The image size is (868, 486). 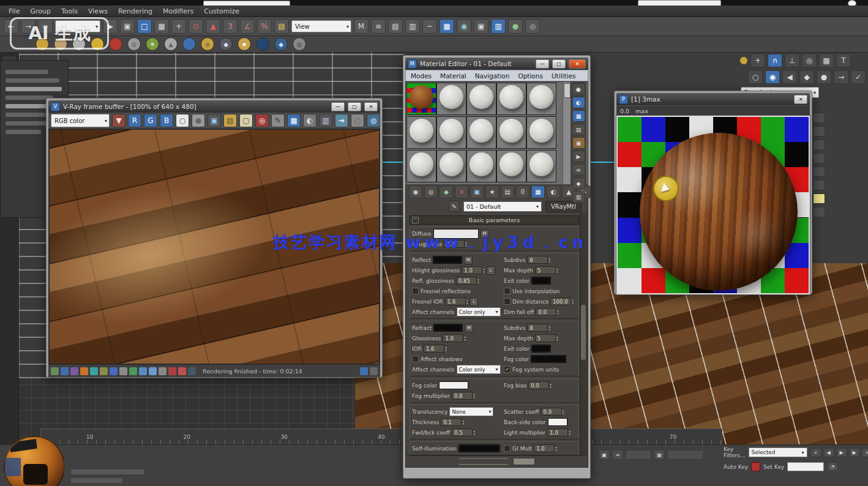 What do you see at coordinates (579, 184) in the screenshot?
I see `select-by-material-icon: ◆` at bounding box center [579, 184].